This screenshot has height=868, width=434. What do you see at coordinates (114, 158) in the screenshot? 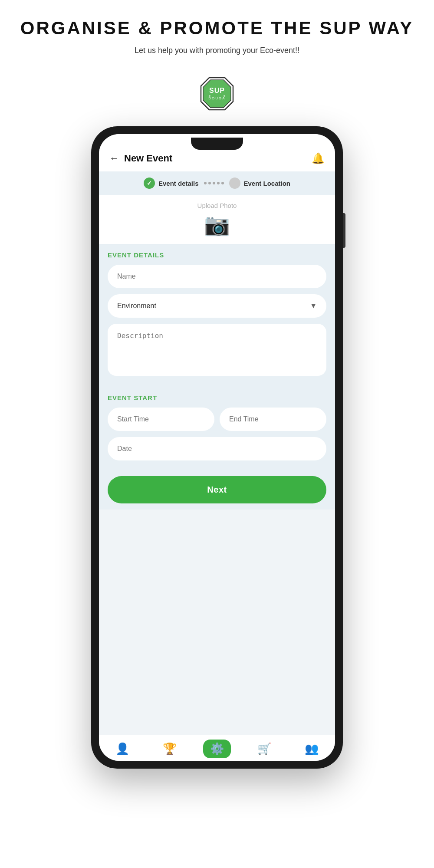
I see `back-button: ←` at bounding box center [114, 158].